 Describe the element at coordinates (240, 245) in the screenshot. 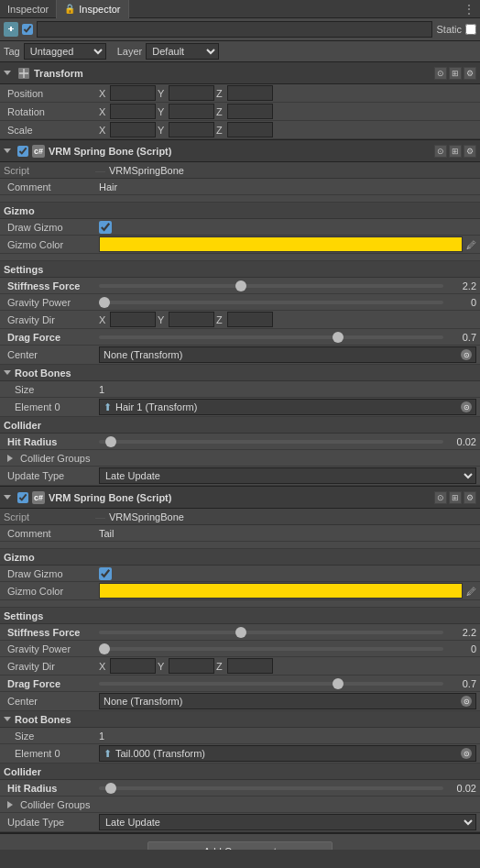

I see `spring1-gizmo-color-row: Gizmo Color 🖉` at that location.